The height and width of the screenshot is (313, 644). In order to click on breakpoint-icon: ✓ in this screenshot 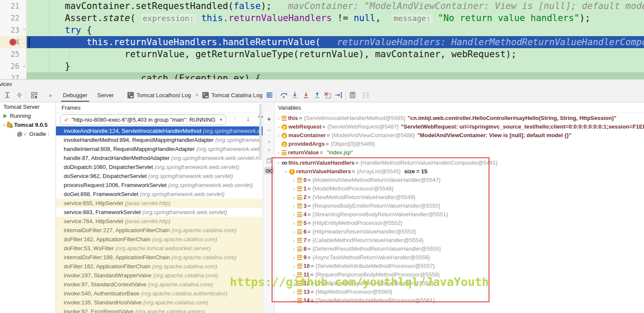, I will do `click(13, 42)`.